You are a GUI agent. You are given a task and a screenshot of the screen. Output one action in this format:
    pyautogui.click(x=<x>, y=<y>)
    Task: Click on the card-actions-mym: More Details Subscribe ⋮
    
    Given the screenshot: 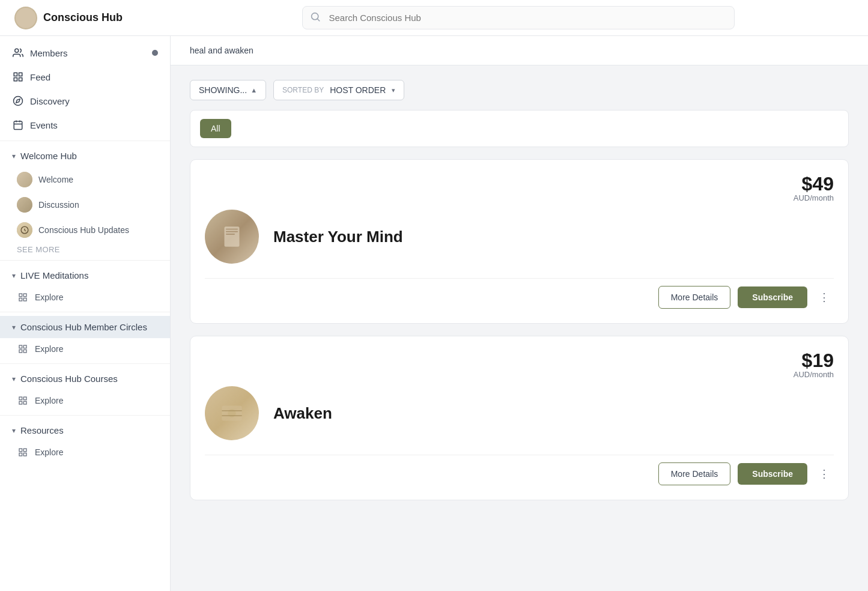 What is the action you would take?
    pyautogui.click(x=519, y=297)
    